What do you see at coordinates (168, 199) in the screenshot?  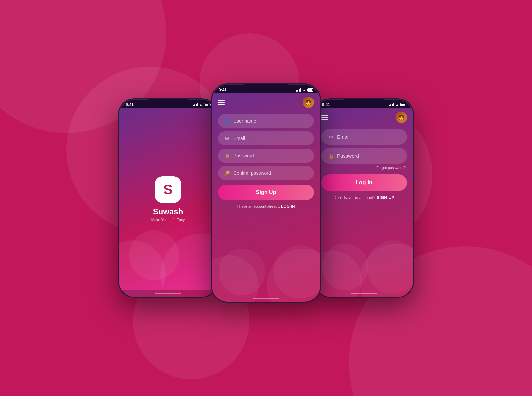 I see `splash-screen: S Suwash Make Your Life Easy` at bounding box center [168, 199].